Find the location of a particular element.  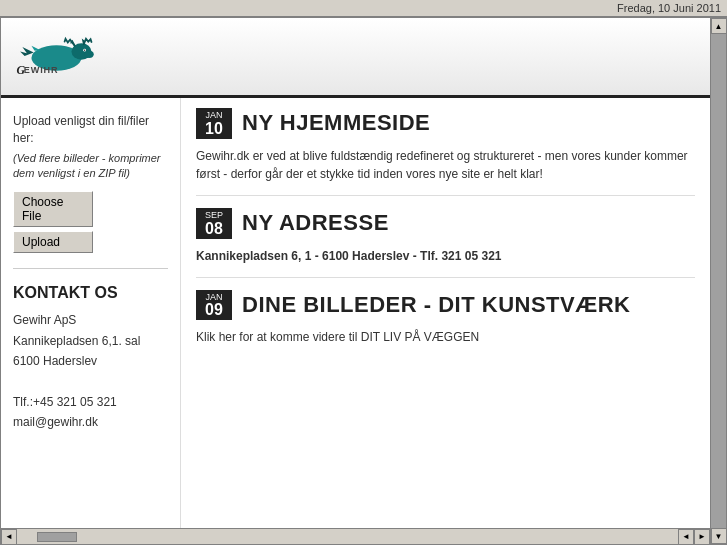

scroll-right-icon: ► is located at coordinates (702, 536).